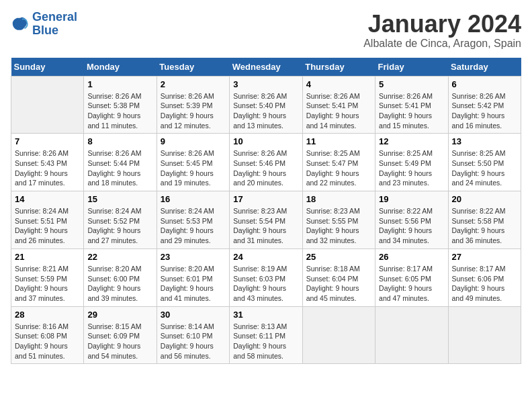  Describe the element at coordinates (411, 257) in the screenshot. I see `day-number: 26` at that location.